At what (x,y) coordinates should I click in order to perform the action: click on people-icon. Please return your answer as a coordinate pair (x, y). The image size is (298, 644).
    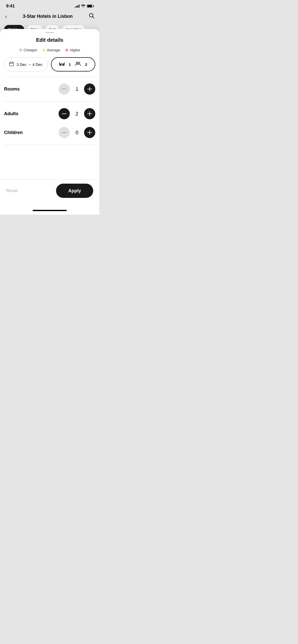
    Looking at the image, I should click on (78, 65).